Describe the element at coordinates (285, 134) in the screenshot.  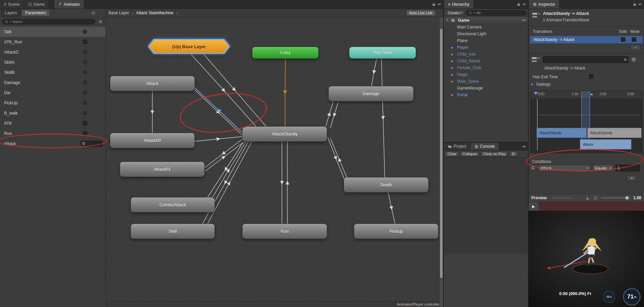
I see `state-node-attackstandy: AttackStandy` at that location.